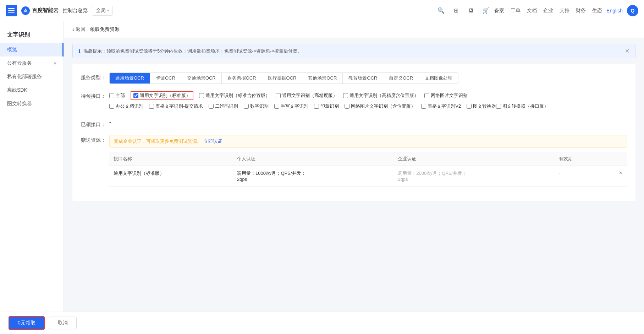  I want to click on checkbox-digit: 数字识别, so click(256, 106).